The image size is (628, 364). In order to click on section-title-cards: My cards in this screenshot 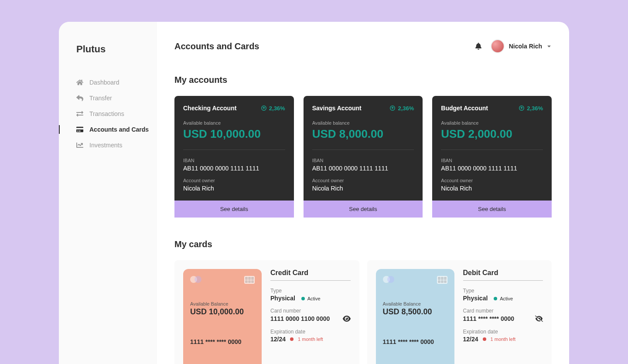, I will do `click(363, 244)`.